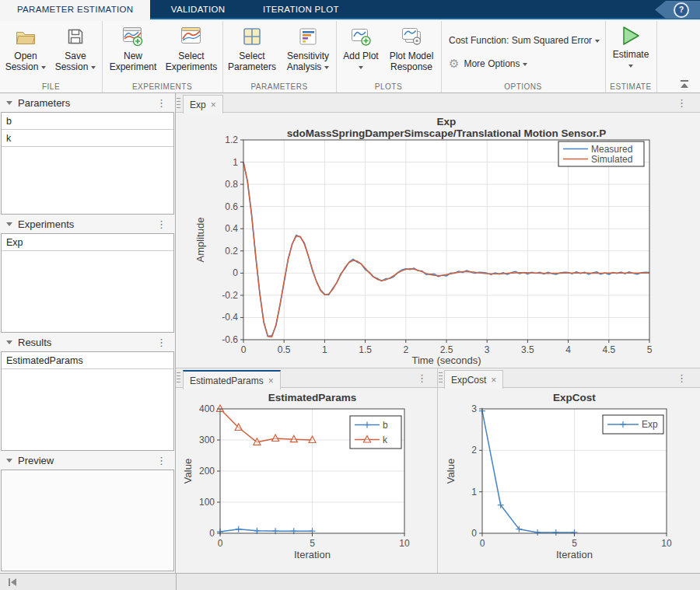  I want to click on open-session-label2: Session, so click(22, 67).